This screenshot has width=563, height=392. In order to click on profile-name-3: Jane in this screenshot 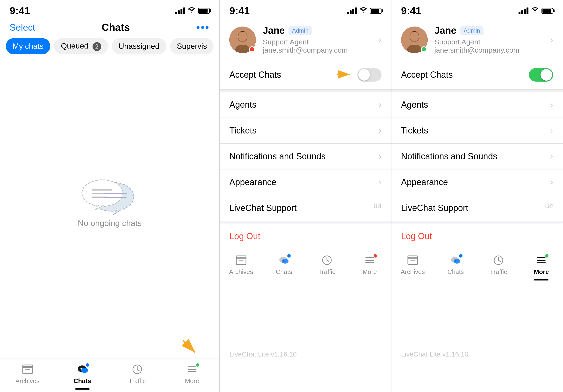, I will do `click(445, 30)`.